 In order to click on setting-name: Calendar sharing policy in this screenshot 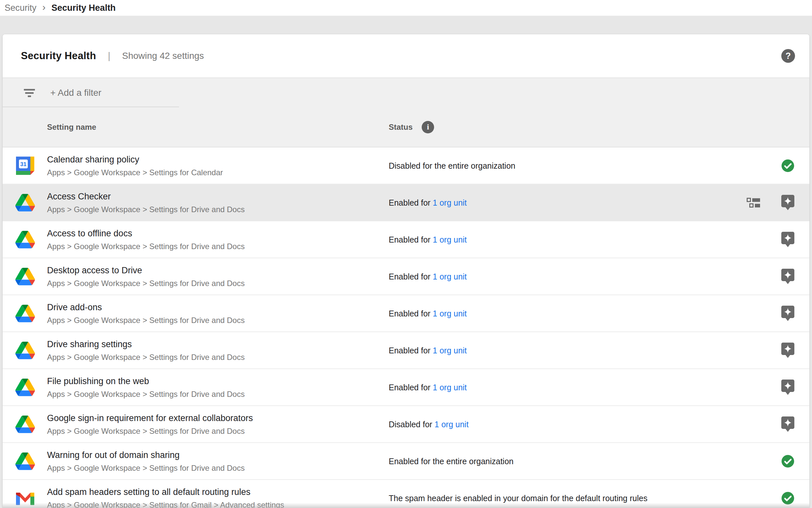, I will do `click(135, 159)`.